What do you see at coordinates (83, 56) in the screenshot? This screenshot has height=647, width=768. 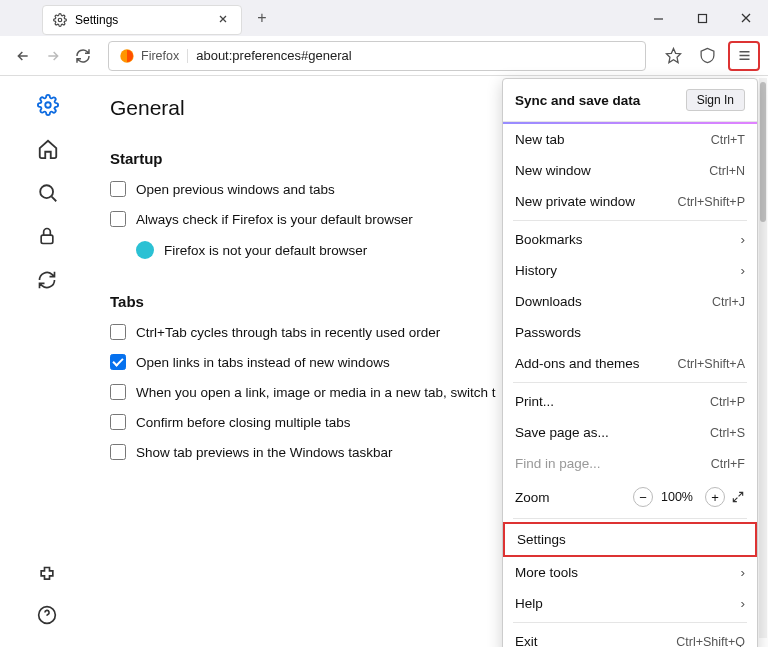 I see `reload-button` at bounding box center [83, 56].